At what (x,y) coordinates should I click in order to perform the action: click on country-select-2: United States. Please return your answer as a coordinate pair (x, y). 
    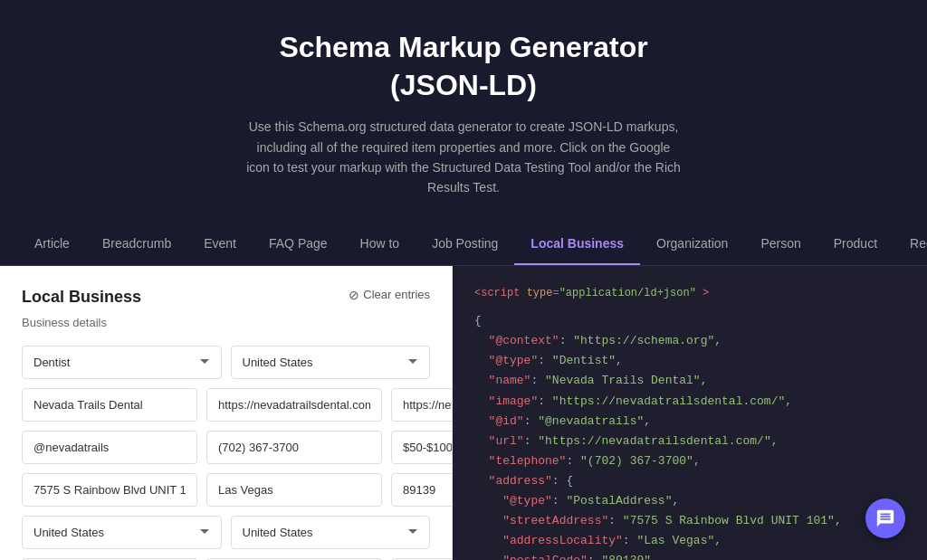
    Looking at the image, I should click on (331, 532).